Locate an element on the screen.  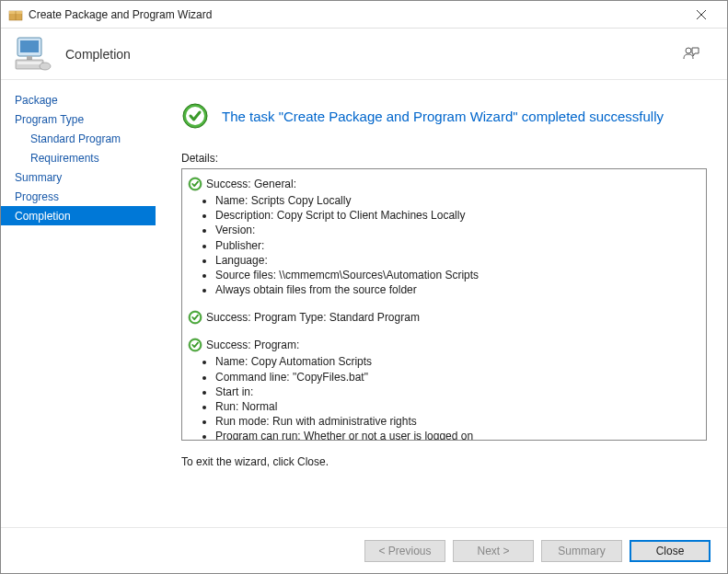
titlebar: Create Package and Program Wizard is located at coordinates (364, 15).